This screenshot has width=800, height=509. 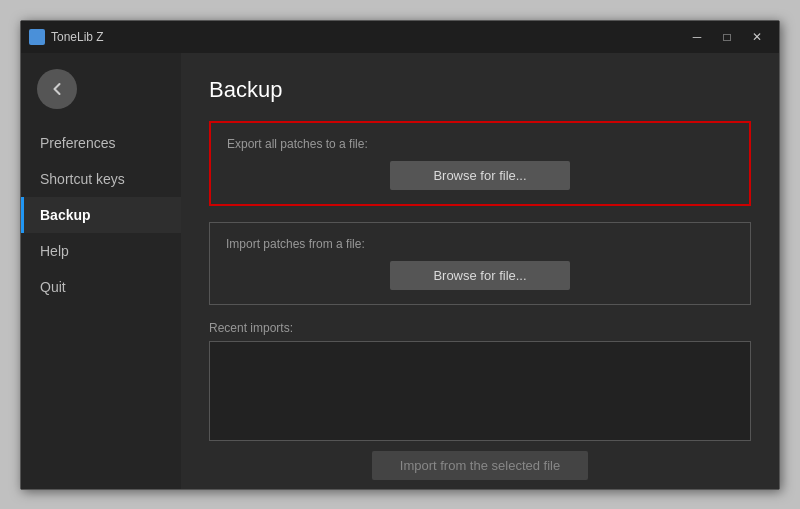 What do you see at coordinates (727, 37) in the screenshot?
I see `window-controls: ─ □ ✕` at bounding box center [727, 37].